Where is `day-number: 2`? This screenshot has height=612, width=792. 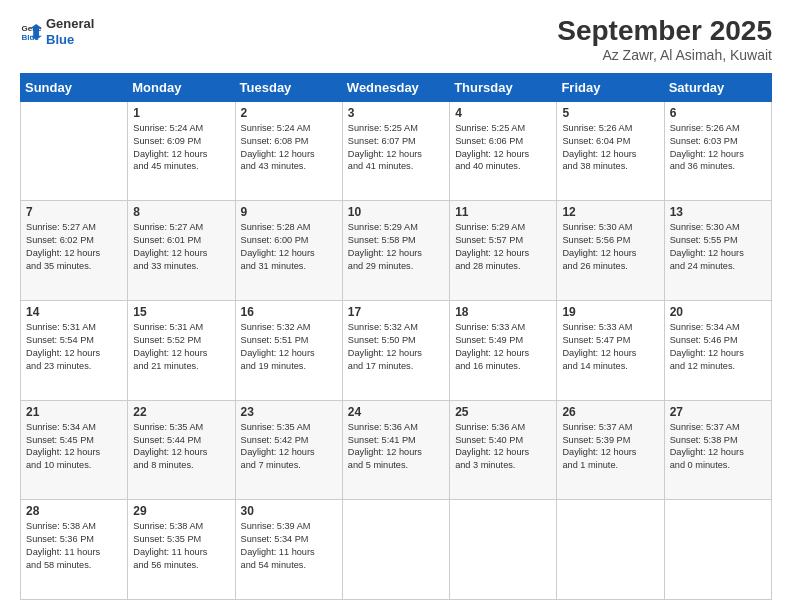
day-number: 2 is located at coordinates (289, 113).